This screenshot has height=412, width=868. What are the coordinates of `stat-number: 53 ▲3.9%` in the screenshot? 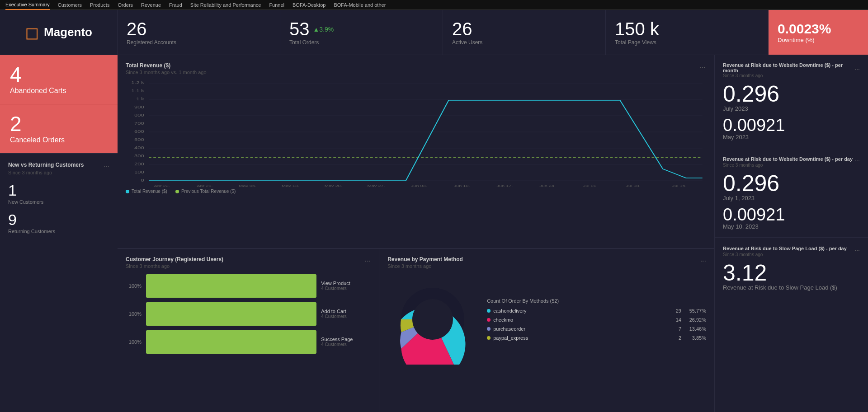 It's located at (362, 29).